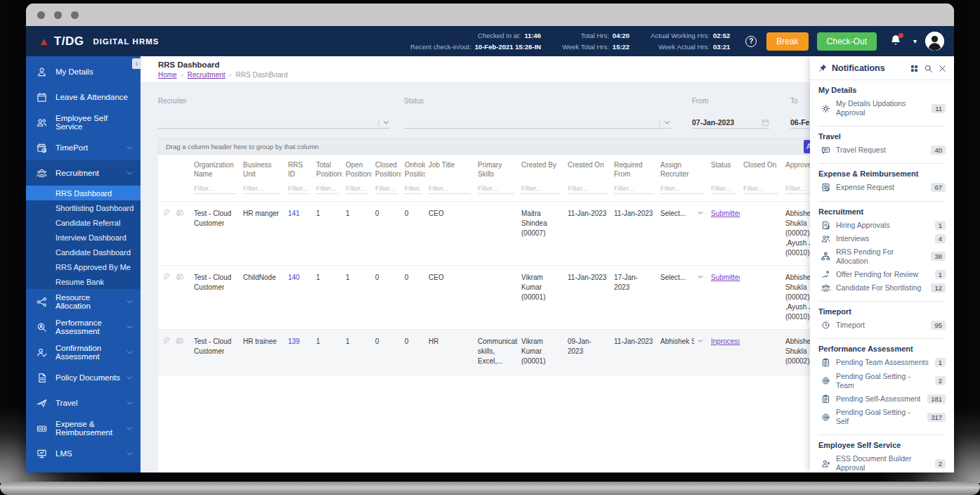 The width and height of the screenshot is (980, 495). I want to click on status-select: |, so click(537, 122).